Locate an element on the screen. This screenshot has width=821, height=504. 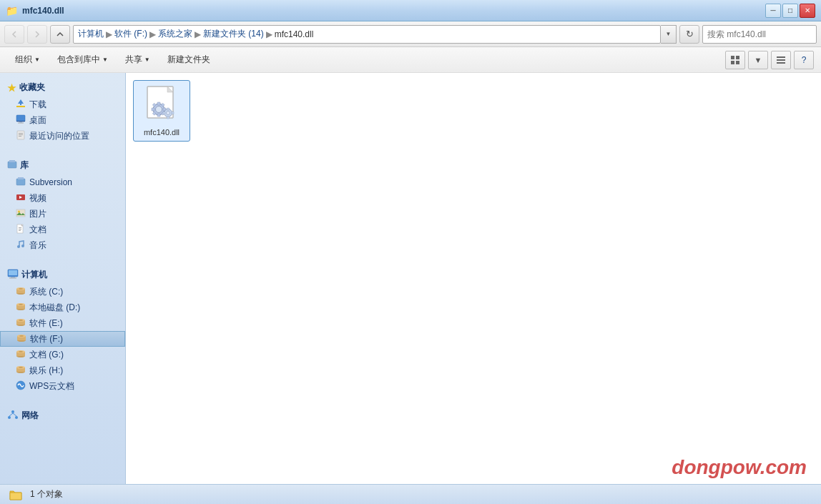
address-bar-row: 计算机 ▶ 软件 (F:) ▶ 系统之家 ▶ 新建文件夹 (14) ▶ mfc1… is located at coordinates (375, 34).